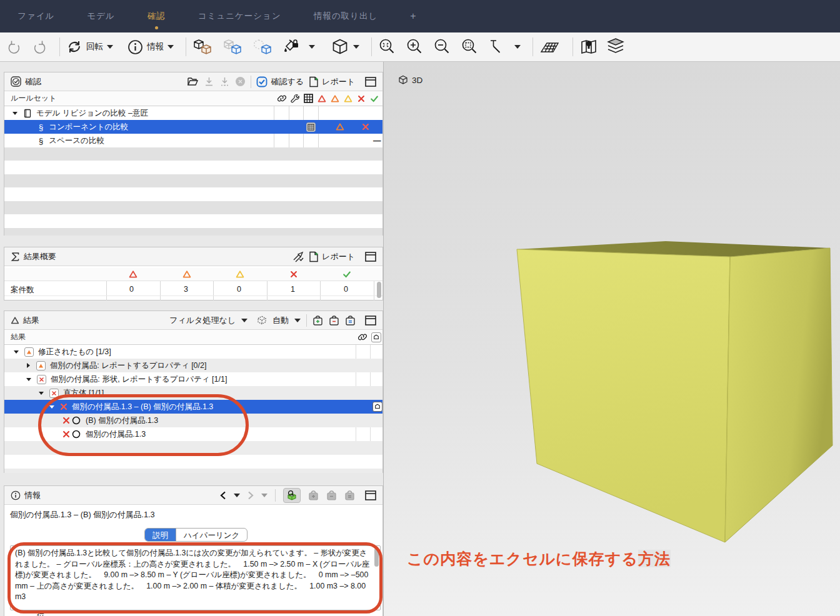 The height and width of the screenshot is (616, 840). I want to click on disabled-circle-icon, so click(240, 81).